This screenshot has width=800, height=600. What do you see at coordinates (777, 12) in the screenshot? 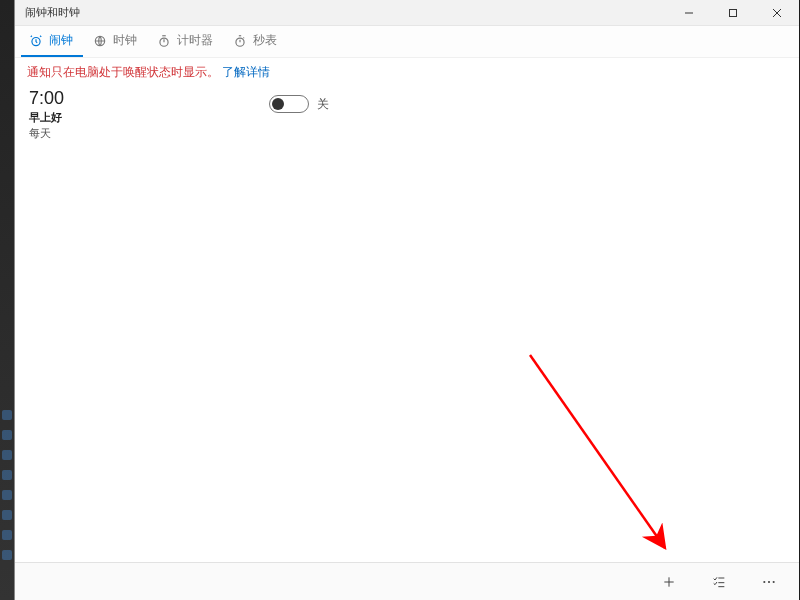
I see `close-button` at bounding box center [777, 12].